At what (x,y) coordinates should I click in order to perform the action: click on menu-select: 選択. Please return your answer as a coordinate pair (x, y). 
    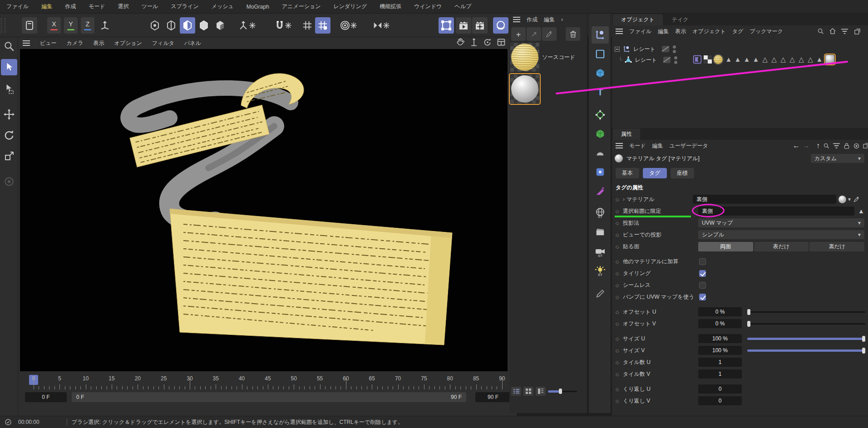
    Looking at the image, I should click on (123, 6).